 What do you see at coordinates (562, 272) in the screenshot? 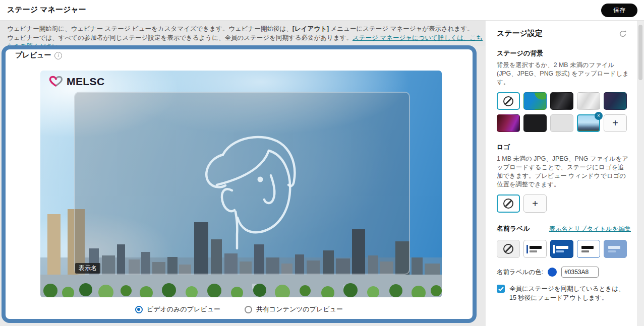
I see `name-label-color-row: 名前ラベルの色:` at bounding box center [562, 272].